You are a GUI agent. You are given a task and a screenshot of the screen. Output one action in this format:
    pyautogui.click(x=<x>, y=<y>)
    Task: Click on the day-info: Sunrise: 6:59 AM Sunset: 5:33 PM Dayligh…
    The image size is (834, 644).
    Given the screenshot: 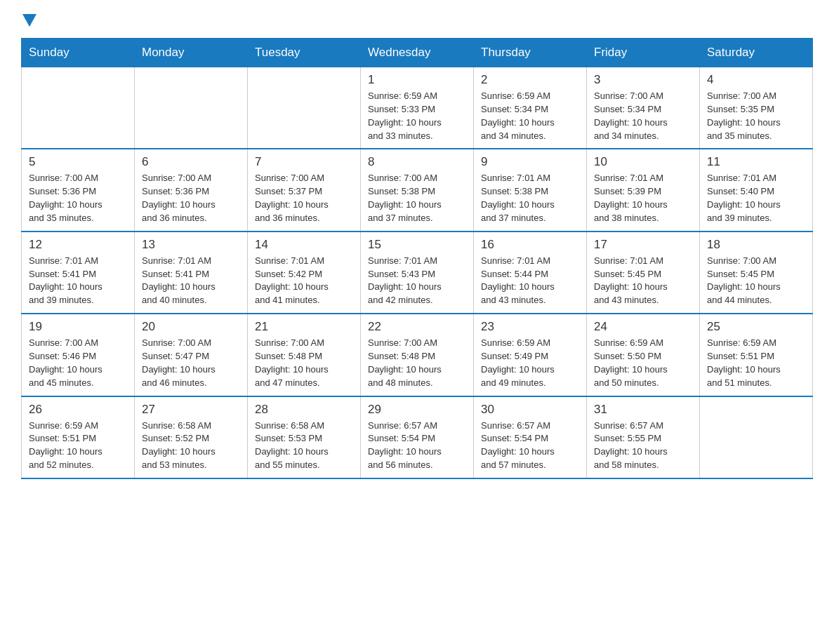 What is the action you would take?
    pyautogui.click(x=417, y=116)
    